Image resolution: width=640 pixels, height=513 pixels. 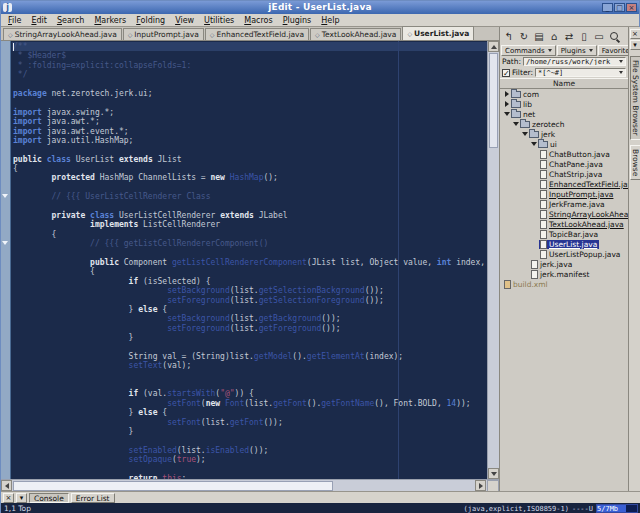 What do you see at coordinates (522, 72) in the screenshot?
I see `filter-label: Filter:` at bounding box center [522, 72].